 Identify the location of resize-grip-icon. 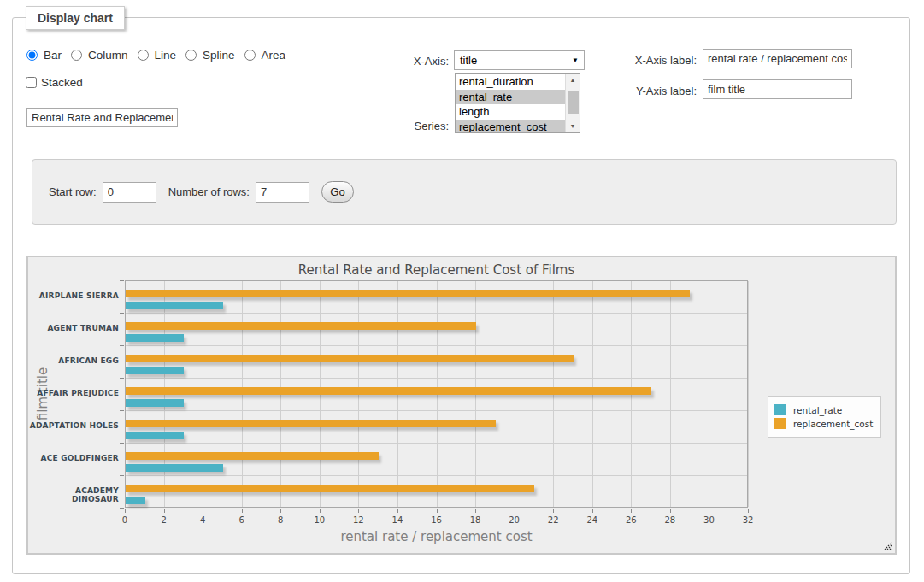
(887, 545).